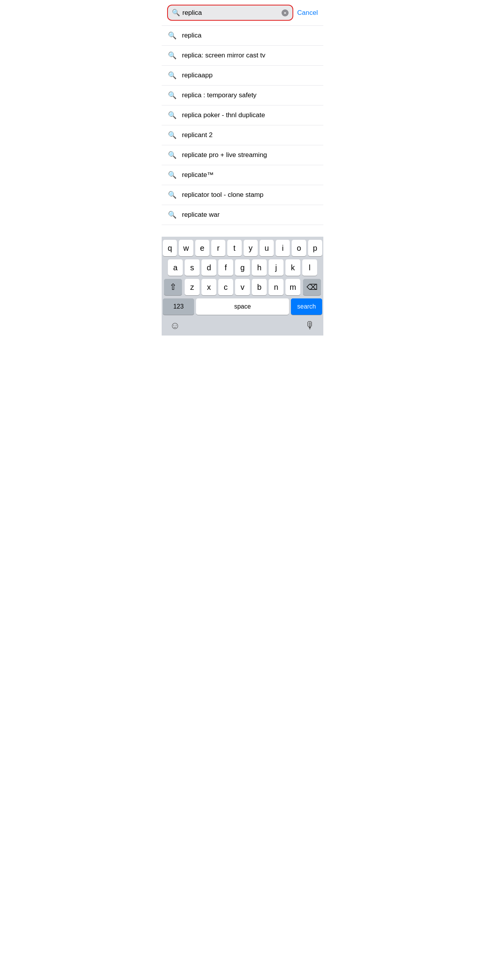 The width and height of the screenshot is (485, 980). What do you see at coordinates (299, 248) in the screenshot?
I see `key-o: o` at bounding box center [299, 248].